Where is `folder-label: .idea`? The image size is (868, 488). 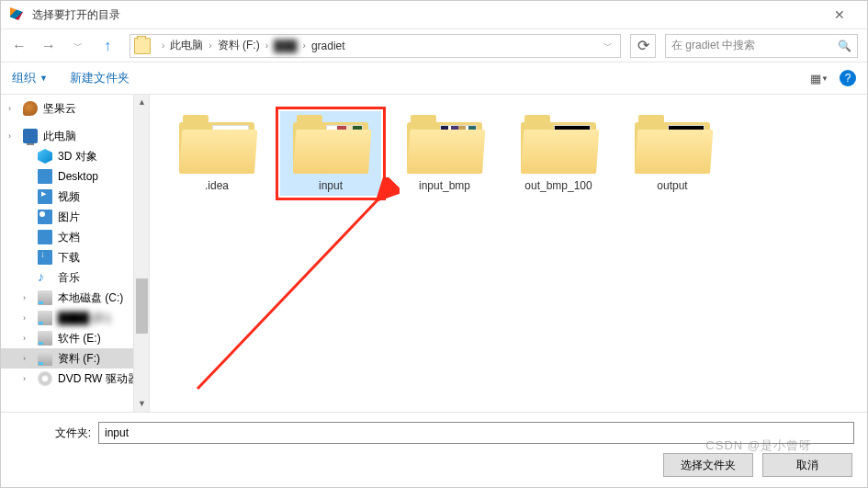
folder-label: .idea is located at coordinates (217, 186).